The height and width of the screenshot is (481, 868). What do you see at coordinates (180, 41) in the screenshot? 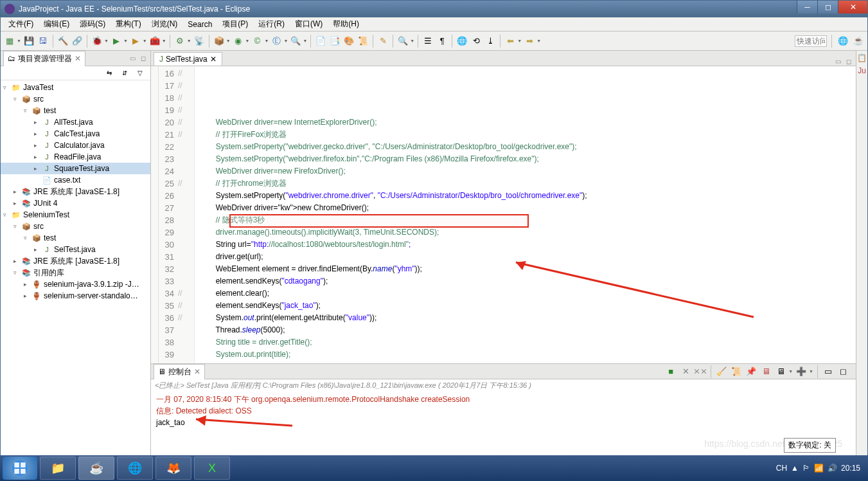
I see `server-icon: ⚙` at bounding box center [180, 41].